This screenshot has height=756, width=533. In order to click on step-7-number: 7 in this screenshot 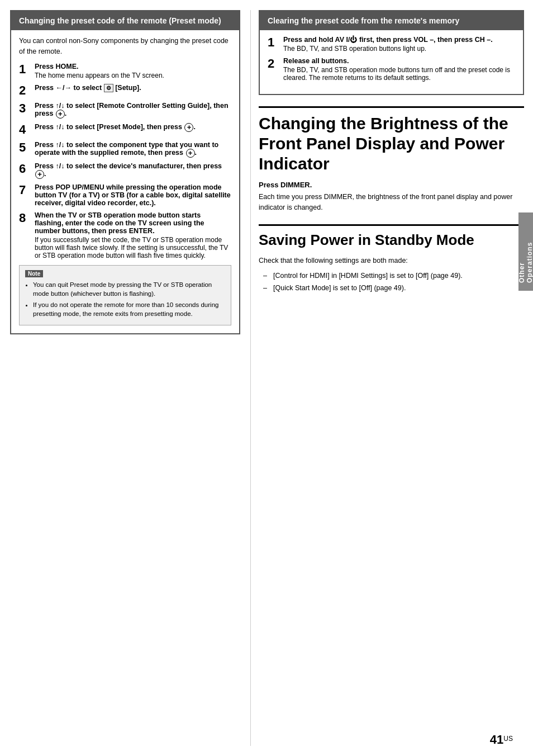, I will do `click(27, 190)`.